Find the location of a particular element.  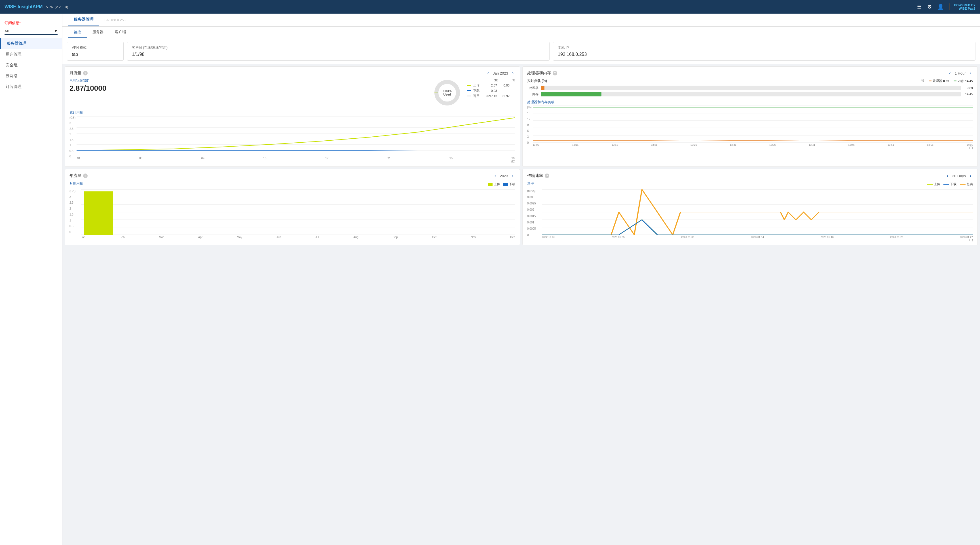

cumulative-x-unit: (D) is located at coordinates (296, 162).